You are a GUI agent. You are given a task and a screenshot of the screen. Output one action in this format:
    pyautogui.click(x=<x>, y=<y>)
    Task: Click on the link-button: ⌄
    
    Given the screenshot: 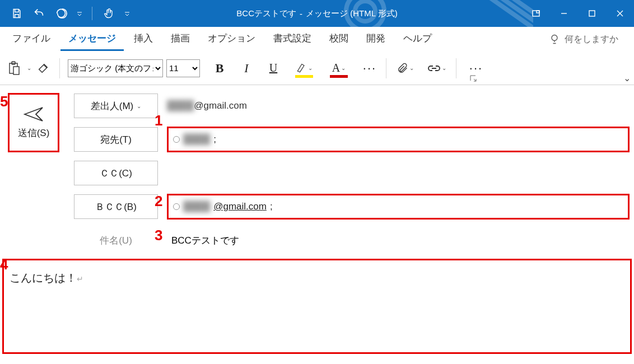 What is the action you would take?
    pyautogui.click(x=437, y=68)
    